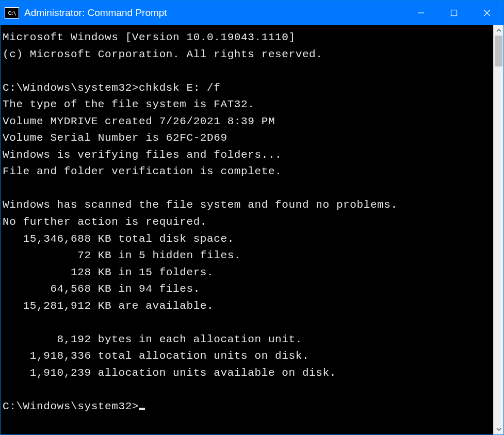 The height and width of the screenshot is (435, 504). I want to click on terminal-line: C:\Windows\system32>, so click(71, 406).